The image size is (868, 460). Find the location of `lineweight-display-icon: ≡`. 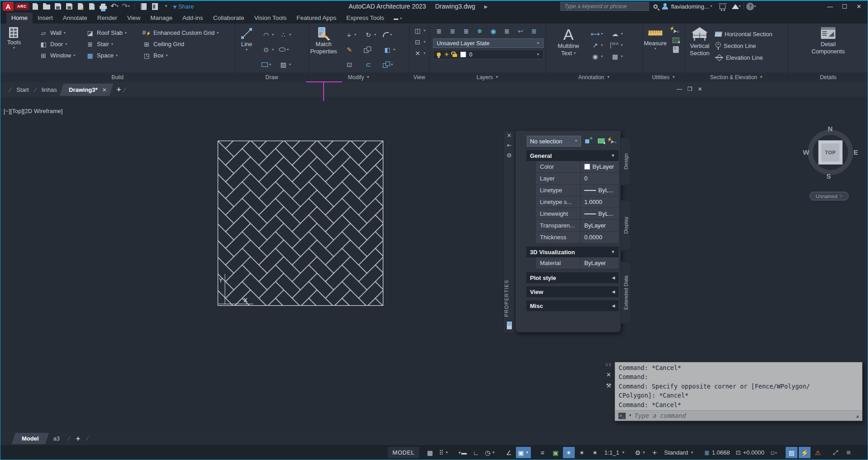

lineweight-display-icon: ≡ is located at coordinates (543, 452).